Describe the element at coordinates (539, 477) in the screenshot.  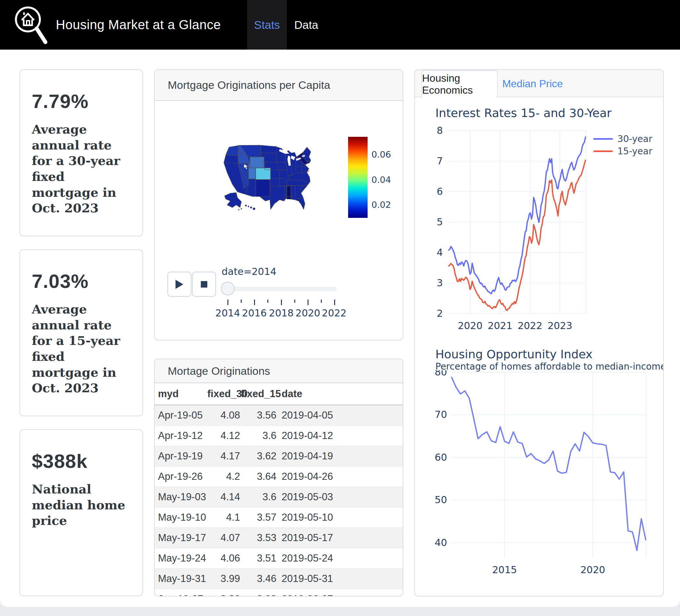
I see `housing-opportunity-chart: 201520204050607080` at that location.